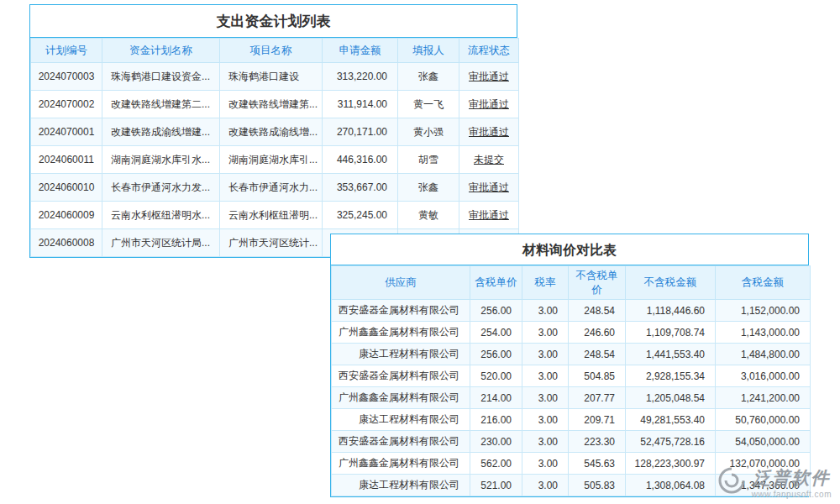 The width and height of the screenshot is (840, 504). What do you see at coordinates (67, 244) in the screenshot?
I see `plan-id-cell: 2024060008` at bounding box center [67, 244].